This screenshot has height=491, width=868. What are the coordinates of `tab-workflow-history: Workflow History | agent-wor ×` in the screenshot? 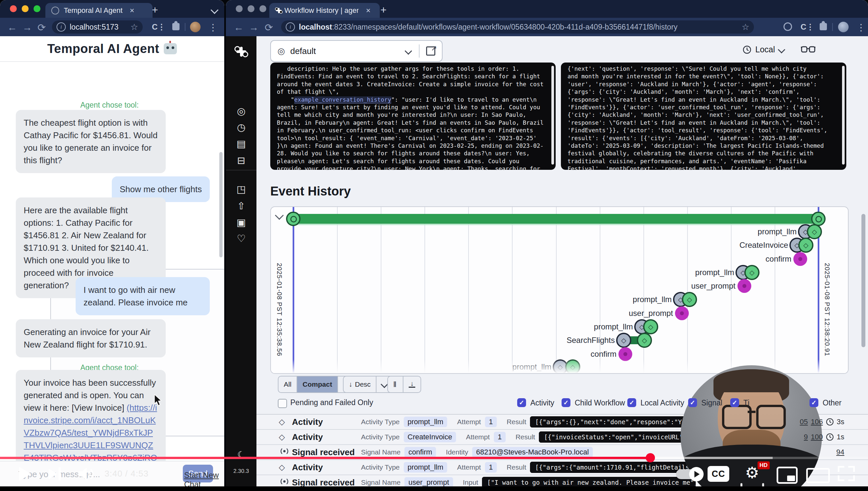 It's located at (324, 10).